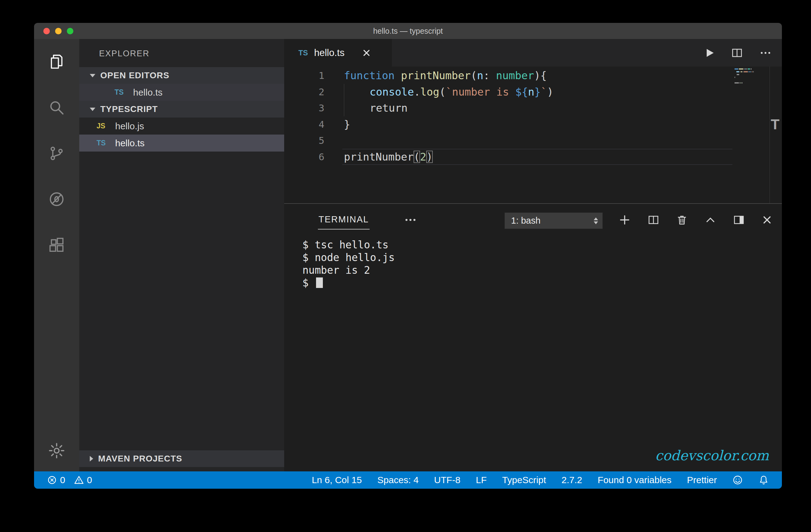  Describe the element at coordinates (70, 31) in the screenshot. I see `zoom-window-button` at that location.